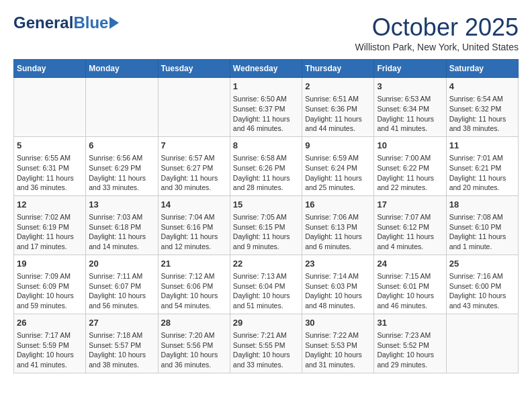 The width and height of the screenshot is (532, 411). What do you see at coordinates (410, 225) in the screenshot?
I see `calendar-cell: 17Sunrise: 7:07 AM Sunset: 6:12 PM Dayli…` at bounding box center [410, 225].